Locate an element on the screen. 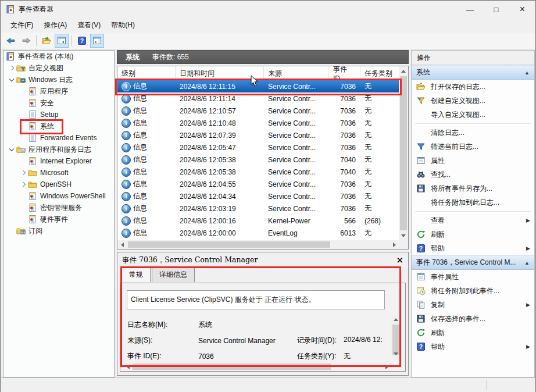 This screenshot has height=392, width=536. action-section-header-0: 系统▲ is located at coordinates (473, 72).